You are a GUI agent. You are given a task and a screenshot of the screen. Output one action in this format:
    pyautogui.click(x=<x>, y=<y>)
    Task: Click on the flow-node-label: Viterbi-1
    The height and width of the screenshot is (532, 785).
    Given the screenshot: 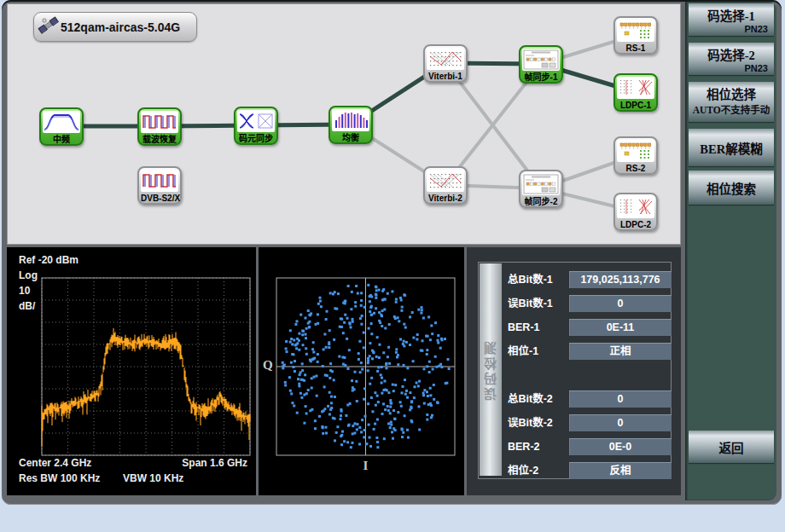 What is the action you would take?
    pyautogui.click(x=445, y=77)
    